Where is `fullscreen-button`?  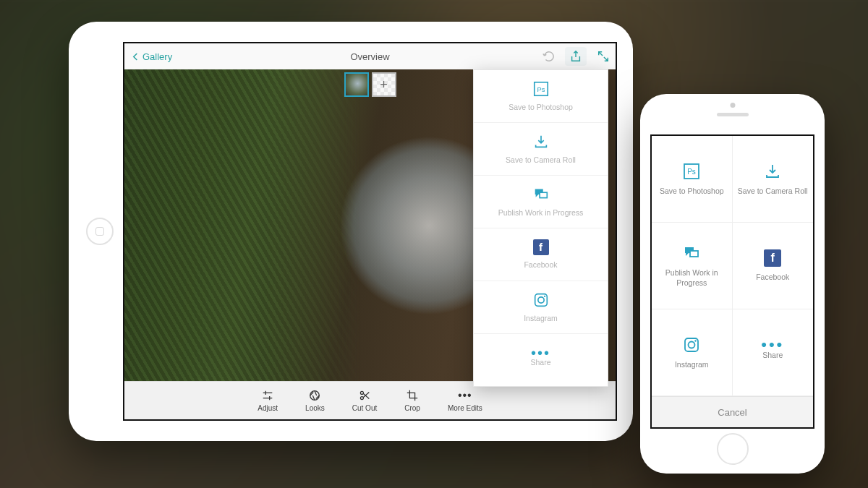
fullscreen-button is located at coordinates (603, 56).